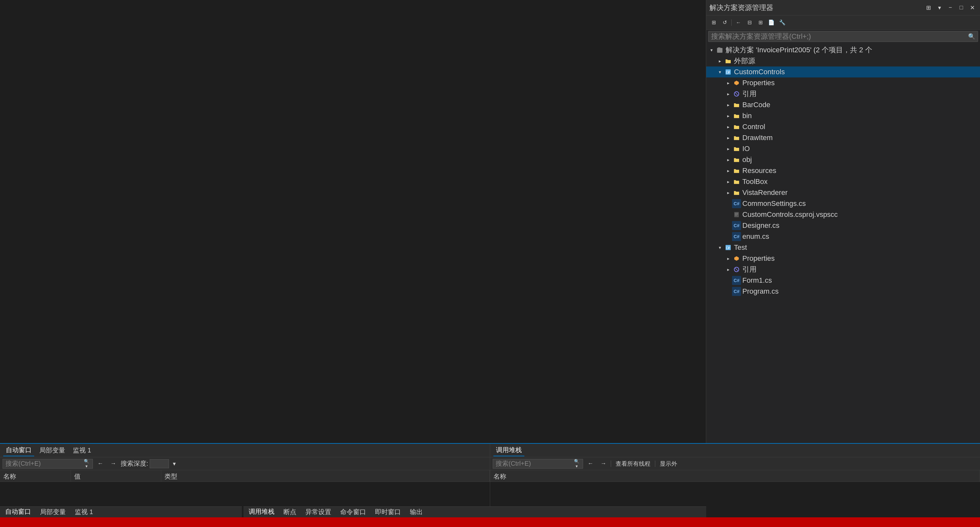 The width and height of the screenshot is (980, 527). What do you see at coordinates (262, 512) in the screenshot?
I see `tab-callstack-bottom: 调用堆栈` at bounding box center [262, 512].